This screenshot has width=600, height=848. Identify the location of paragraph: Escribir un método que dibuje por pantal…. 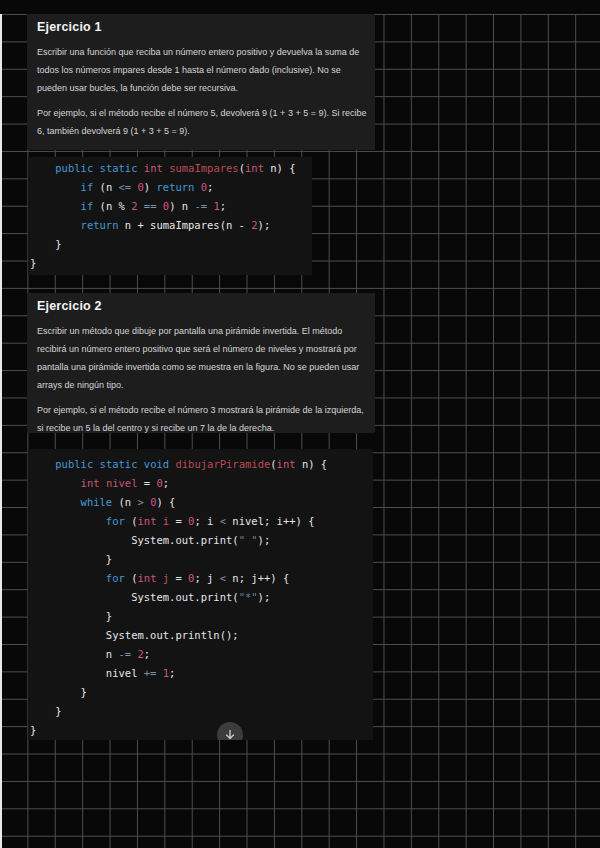
(202, 358).